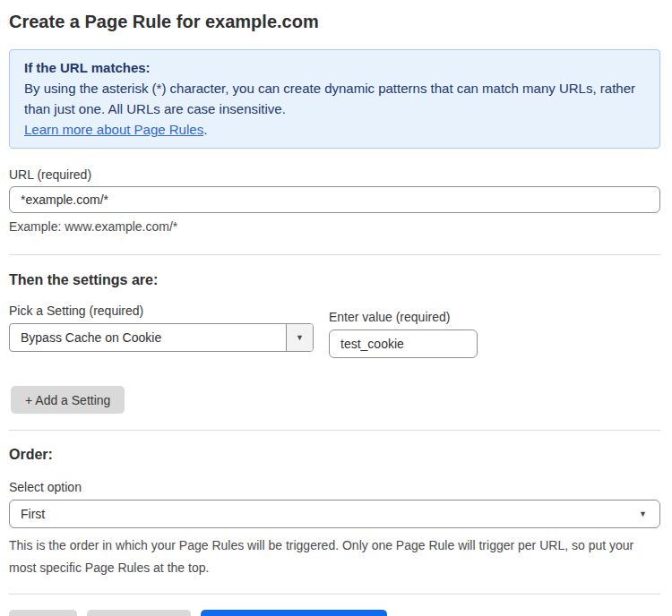  What do you see at coordinates (299, 338) in the screenshot?
I see `setting-select-arrow-button: ▼` at bounding box center [299, 338].